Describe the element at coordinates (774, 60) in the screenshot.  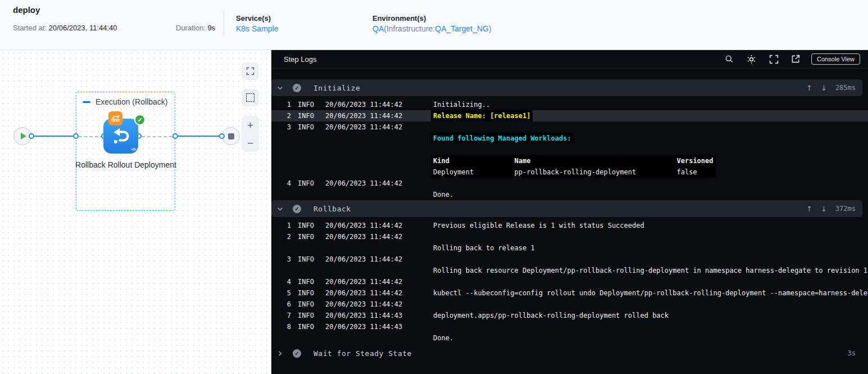
I see `log-fullscreen-icon` at that location.